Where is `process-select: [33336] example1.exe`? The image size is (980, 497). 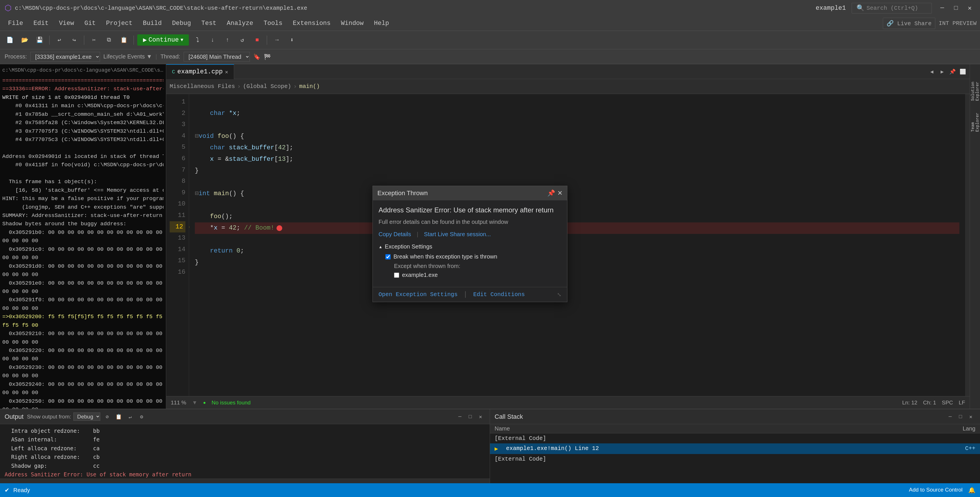 process-select: [33336] example1.exe is located at coordinates (65, 57).